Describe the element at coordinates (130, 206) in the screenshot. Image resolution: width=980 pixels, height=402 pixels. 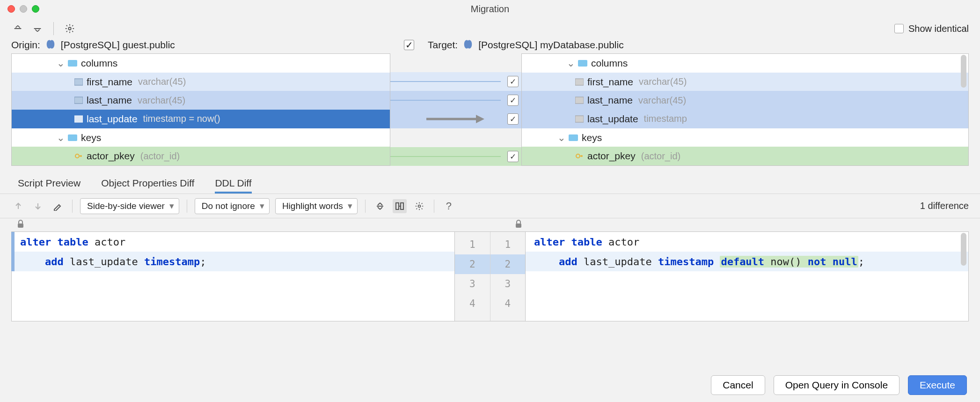
I see `viewer-dropdown: Side-by-side viewer ▾` at that location.